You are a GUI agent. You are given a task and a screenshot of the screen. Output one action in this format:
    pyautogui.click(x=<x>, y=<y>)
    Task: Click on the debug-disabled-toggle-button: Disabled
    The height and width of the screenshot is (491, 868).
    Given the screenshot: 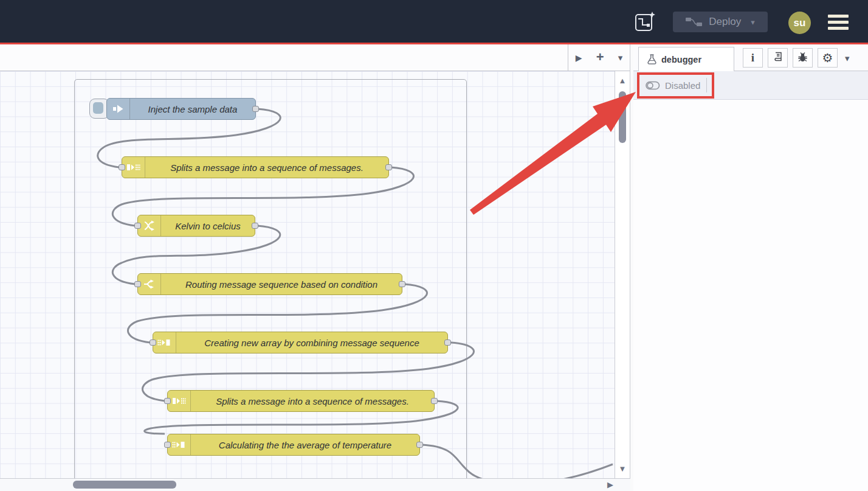 What is the action you would take?
    pyautogui.click(x=673, y=85)
    